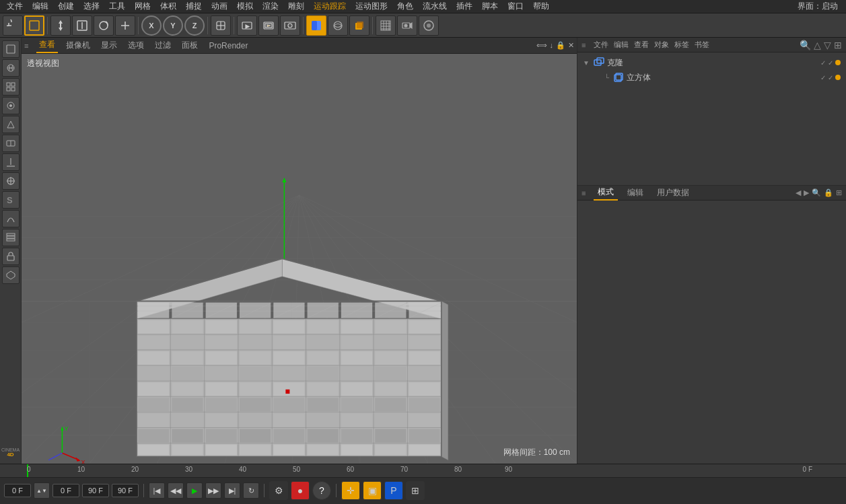 Image resolution: width=846 pixels, height=504 pixels. What do you see at coordinates (490, 7) in the screenshot?
I see `menu-script: 脚本` at bounding box center [490, 7].